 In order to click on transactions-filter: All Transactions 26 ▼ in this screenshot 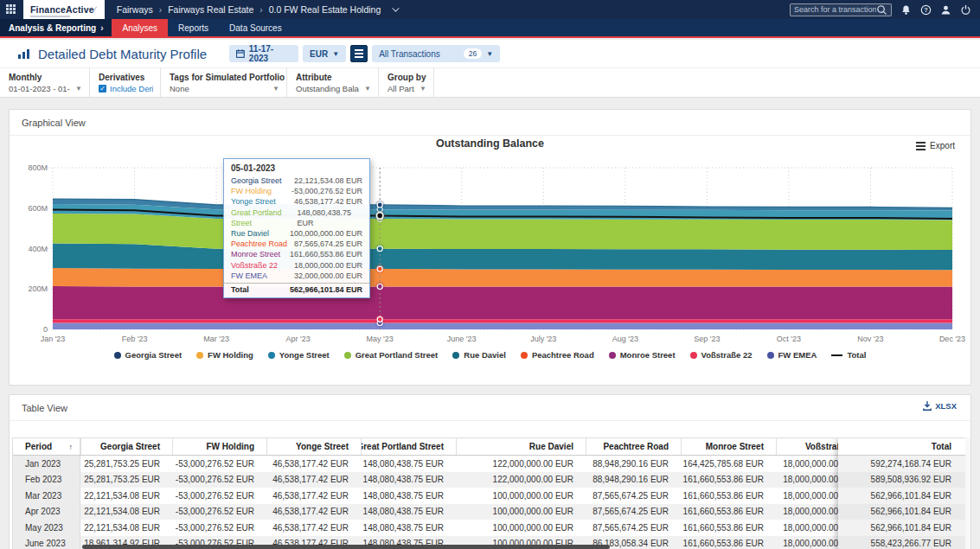, I will do `click(436, 54)`.